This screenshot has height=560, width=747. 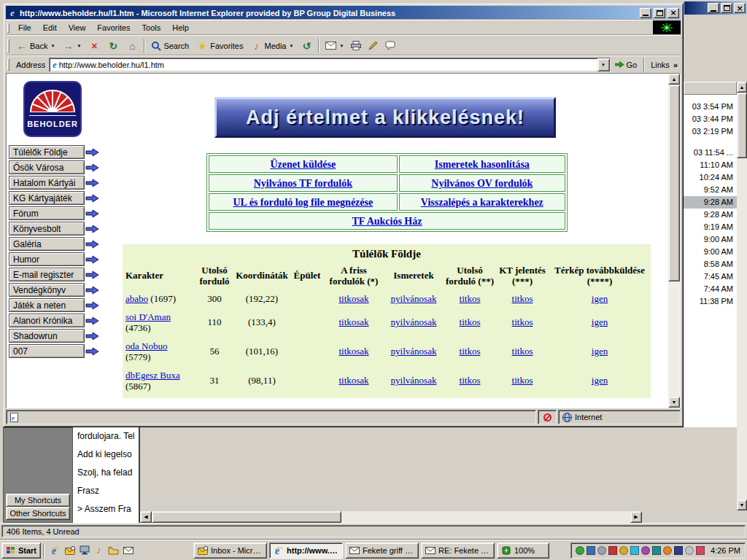 I want to click on sidebar-item: Hatalom Kártyái, so click(x=57, y=182).